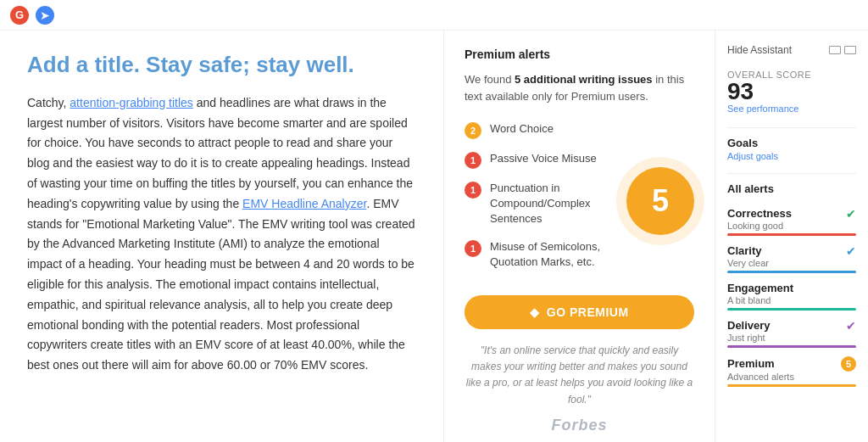  Describe the element at coordinates (19, 15) in the screenshot. I see `grammarly-logo: G` at that location.